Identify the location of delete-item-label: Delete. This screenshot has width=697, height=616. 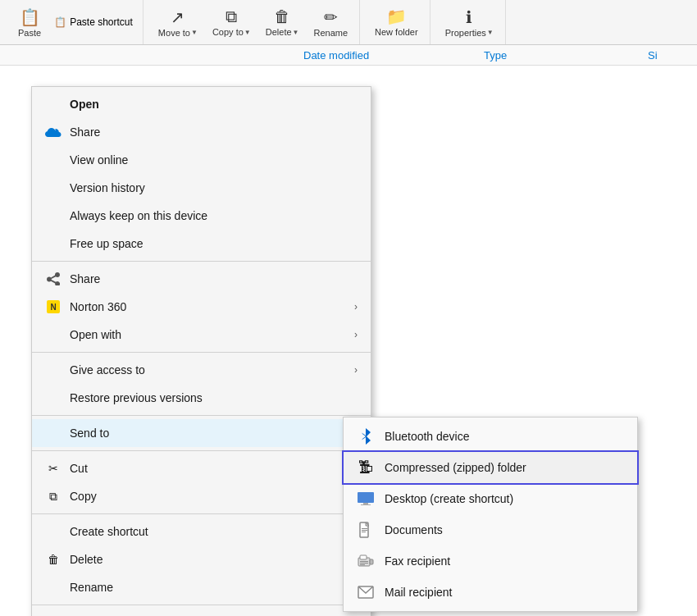
(213, 559).